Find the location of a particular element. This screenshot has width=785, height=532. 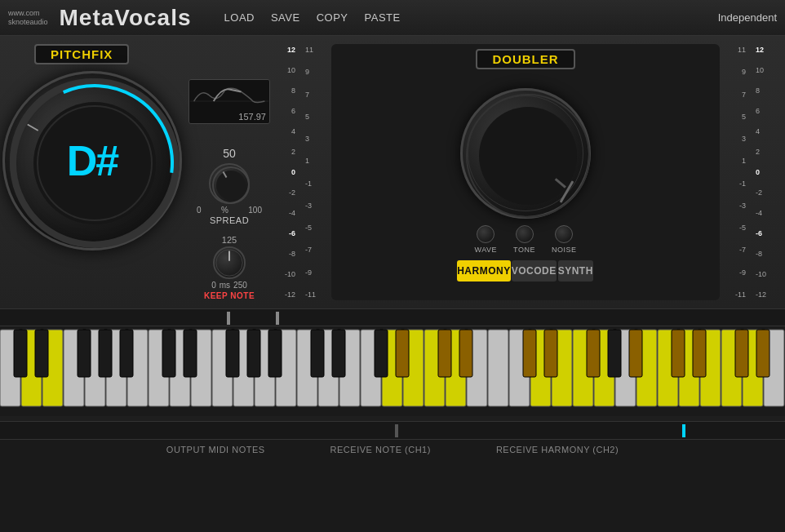

scale-n8: -8 is located at coordinates (284, 254).